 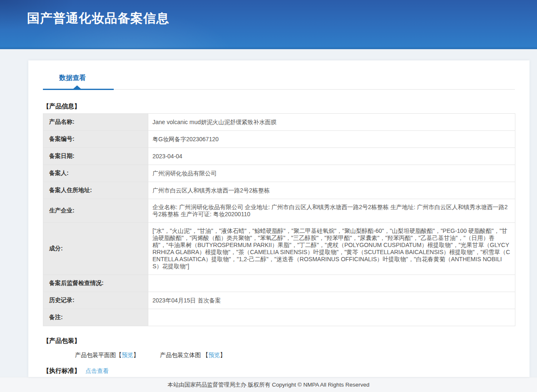 I want to click on row-label: 备案后监督检查情况:, so click(x=96, y=283).